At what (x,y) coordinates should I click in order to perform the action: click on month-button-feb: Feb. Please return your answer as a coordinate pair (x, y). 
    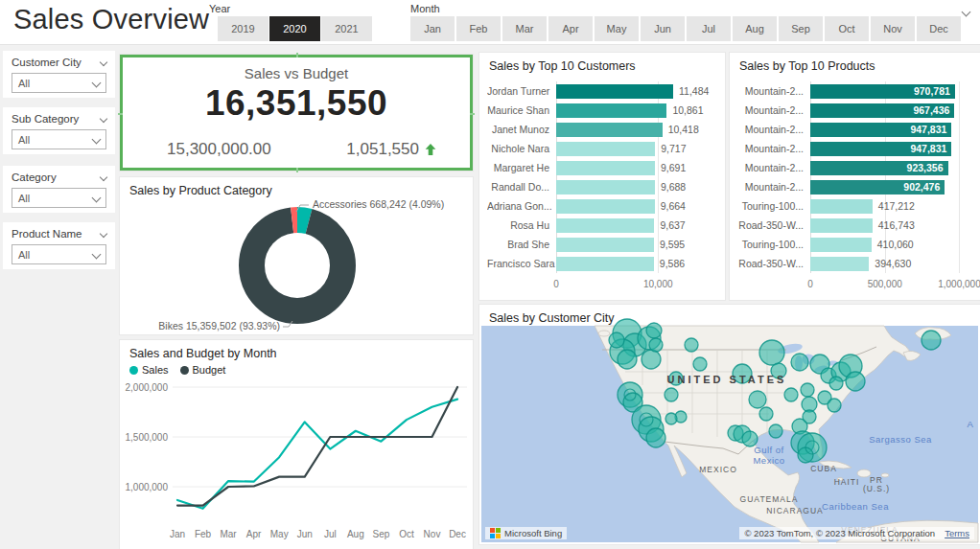
    Looking at the image, I should click on (478, 29).